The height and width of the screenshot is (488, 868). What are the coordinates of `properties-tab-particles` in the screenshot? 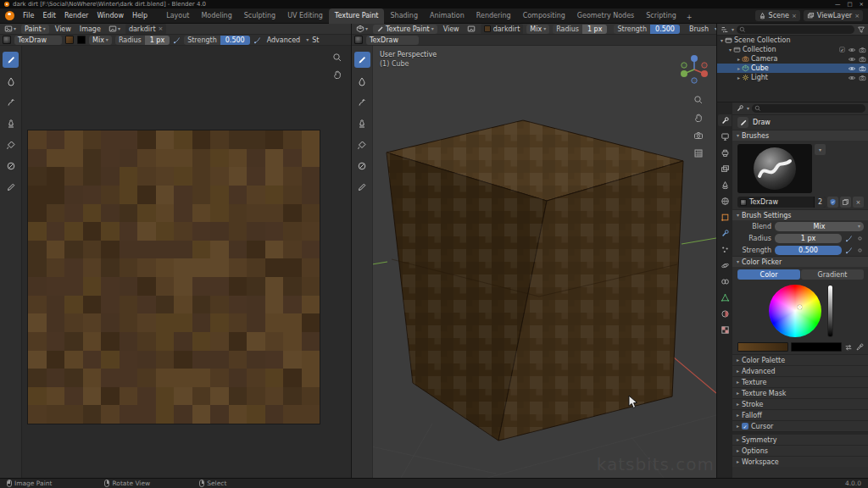 It's located at (725, 249).